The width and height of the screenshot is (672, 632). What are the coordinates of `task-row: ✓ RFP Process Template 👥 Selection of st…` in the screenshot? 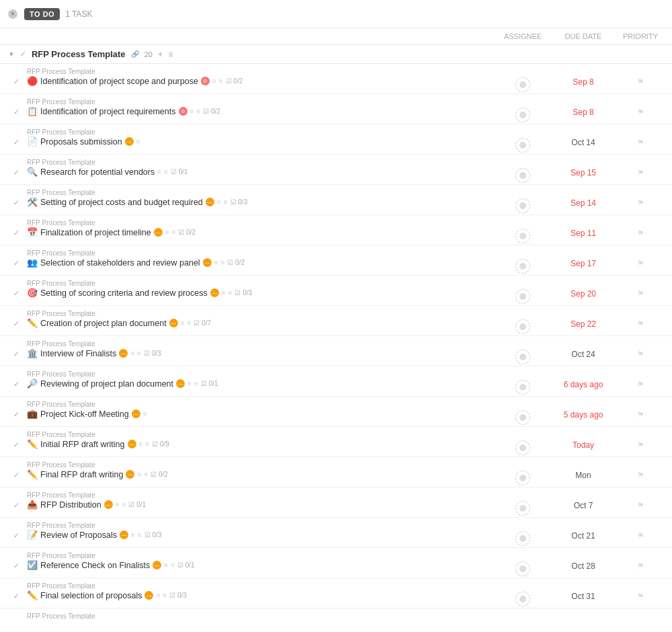 It's located at (336, 261).